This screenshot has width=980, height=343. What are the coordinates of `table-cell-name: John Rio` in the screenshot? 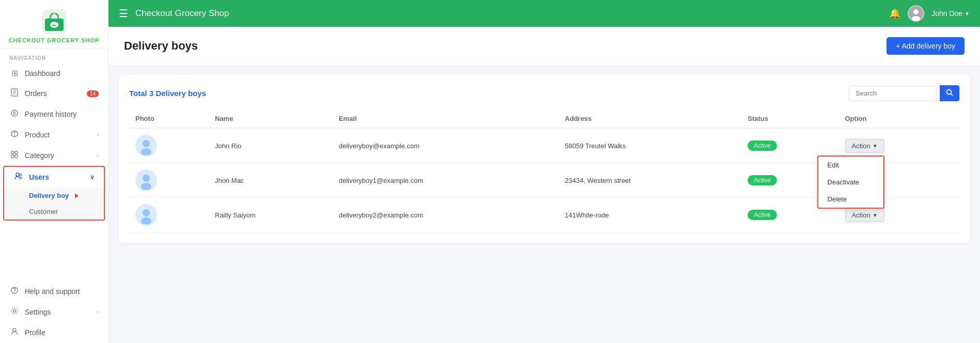 It's located at (271, 146).